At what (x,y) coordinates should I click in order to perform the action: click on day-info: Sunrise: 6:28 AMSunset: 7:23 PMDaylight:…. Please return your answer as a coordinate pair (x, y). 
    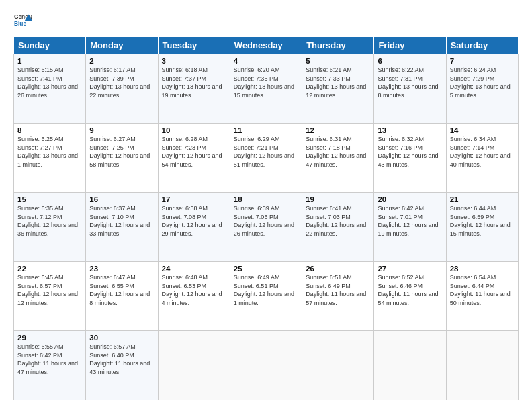
    Looking at the image, I should click on (194, 152).